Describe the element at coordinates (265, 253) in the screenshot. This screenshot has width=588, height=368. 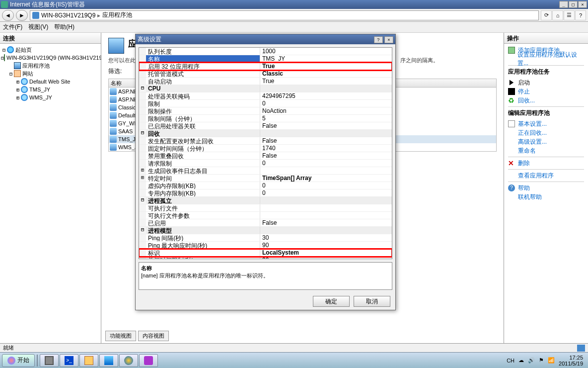
I see `property-row: 标识LocalSystem` at that location.